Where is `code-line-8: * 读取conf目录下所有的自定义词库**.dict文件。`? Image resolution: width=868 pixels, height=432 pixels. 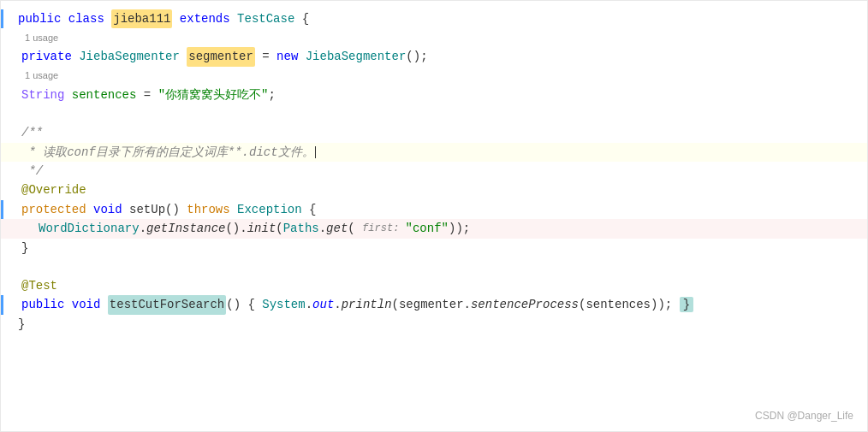
code-line-8: * 读取conf目录下所有的自定义词库**.dict文件。 is located at coordinates (434, 152).